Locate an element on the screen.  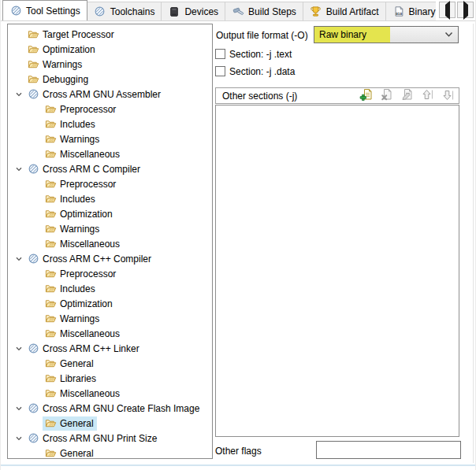
output-file-format-value: Raw binary is located at coordinates (352, 35).